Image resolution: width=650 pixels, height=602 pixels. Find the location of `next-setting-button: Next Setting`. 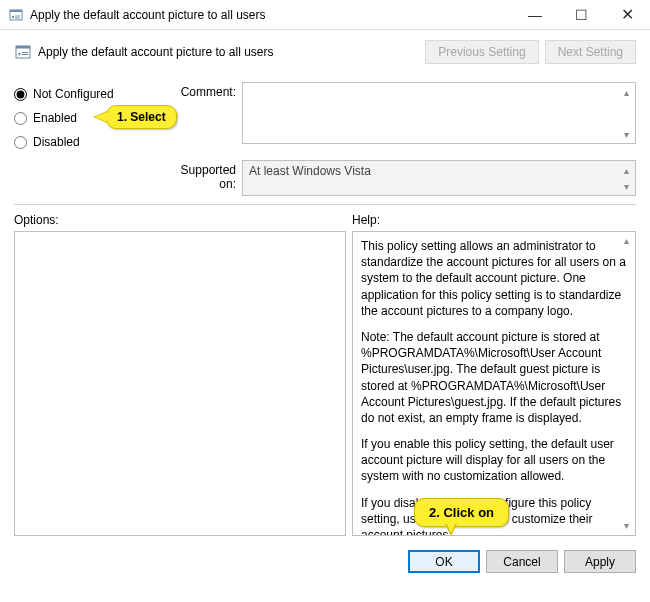

next-setting-button: Next Setting is located at coordinates (590, 52).